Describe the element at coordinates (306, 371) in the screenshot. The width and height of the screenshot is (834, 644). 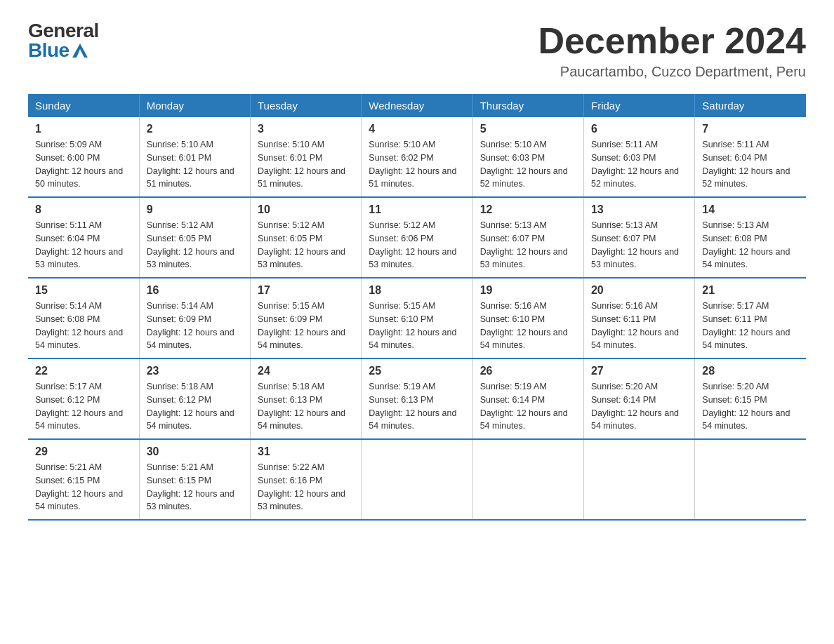
I see `day-number: 24` at that location.